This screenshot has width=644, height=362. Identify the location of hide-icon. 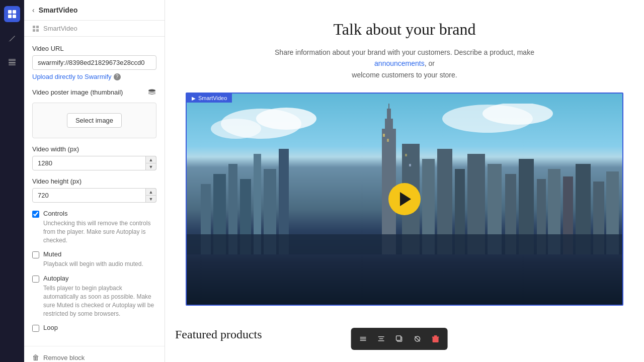
(418, 339).